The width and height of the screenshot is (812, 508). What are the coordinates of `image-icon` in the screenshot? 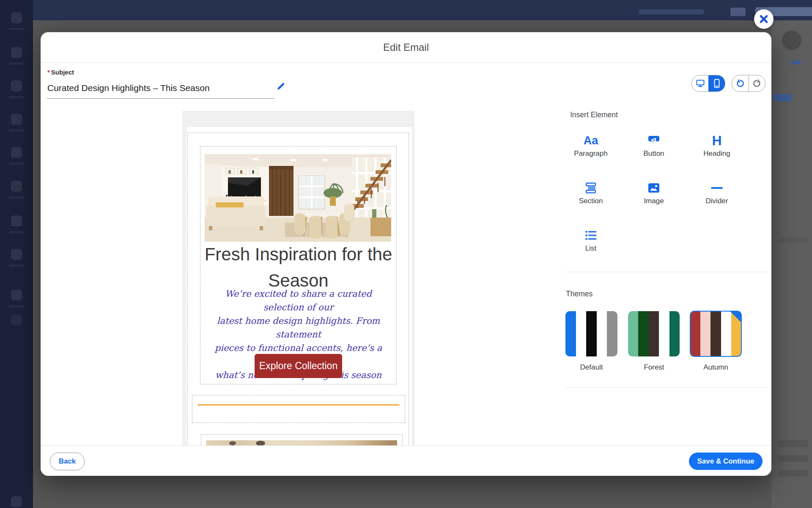 It's located at (654, 188).